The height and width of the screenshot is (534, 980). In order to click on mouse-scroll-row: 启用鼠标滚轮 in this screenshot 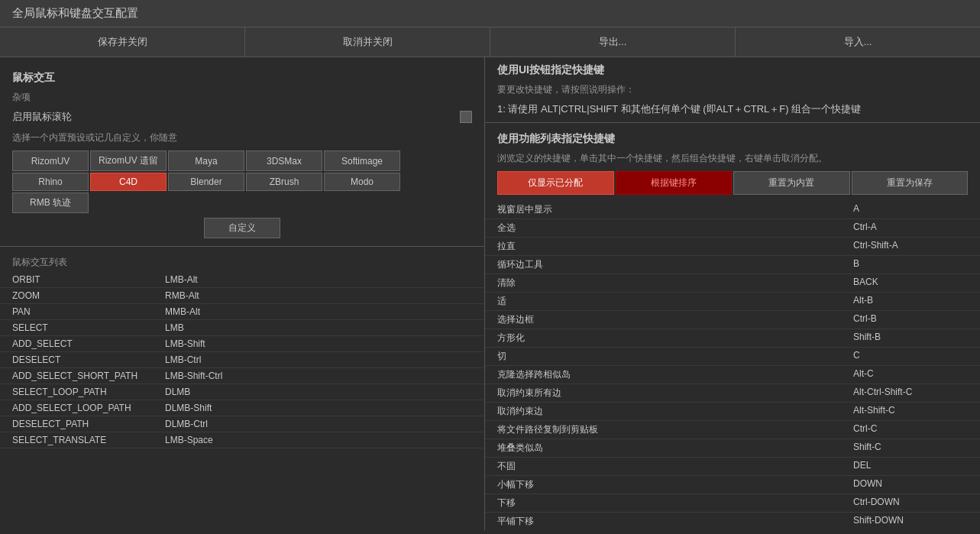, I will do `click(242, 117)`.